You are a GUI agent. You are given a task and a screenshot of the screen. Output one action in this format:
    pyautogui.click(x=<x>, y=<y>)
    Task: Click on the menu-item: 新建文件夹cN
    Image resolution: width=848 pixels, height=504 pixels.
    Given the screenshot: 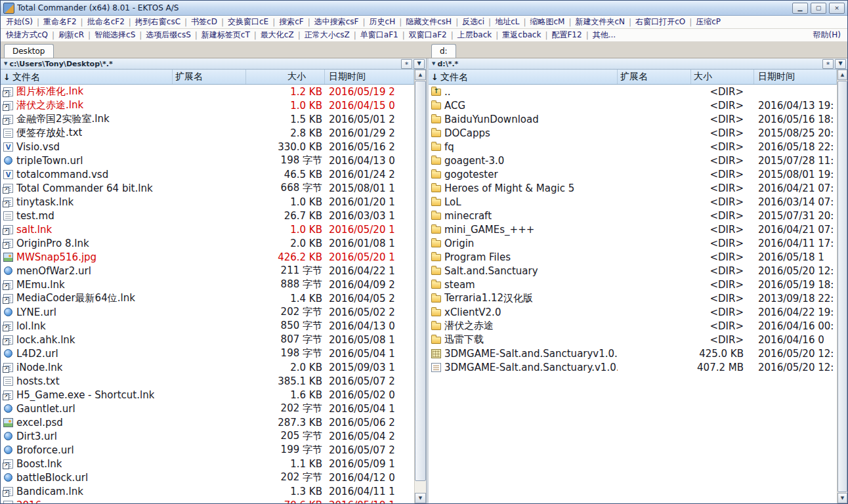 What is the action you would take?
    pyautogui.click(x=601, y=22)
    